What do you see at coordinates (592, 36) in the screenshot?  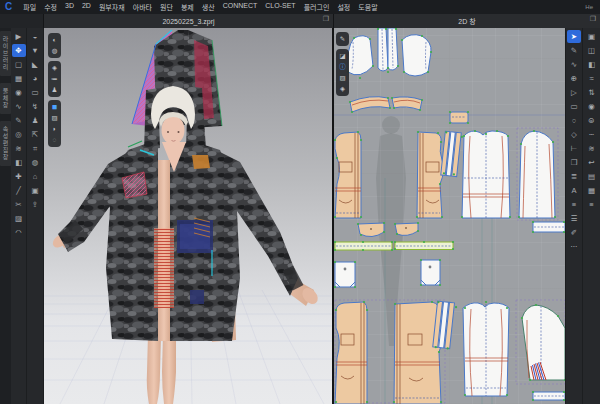 I see `tool-pattern-3d-sync: ▣` at bounding box center [592, 36].